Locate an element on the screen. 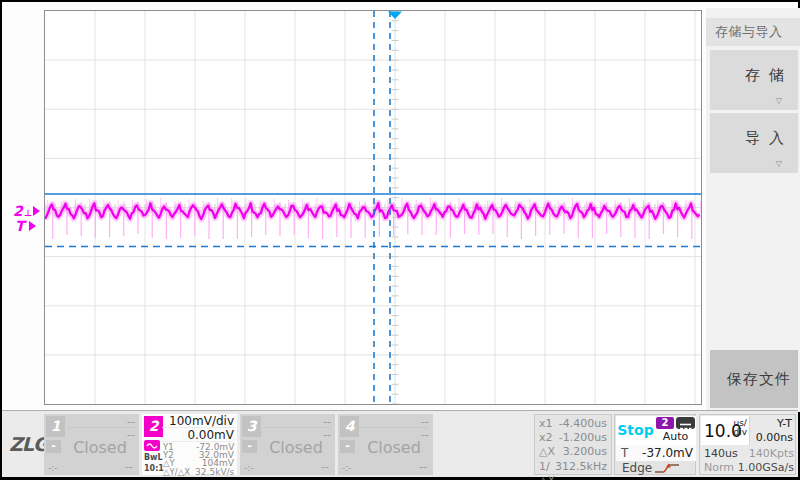 This screenshot has width=800, height=480. store-button: 存 储 ▽ is located at coordinates (754, 80).